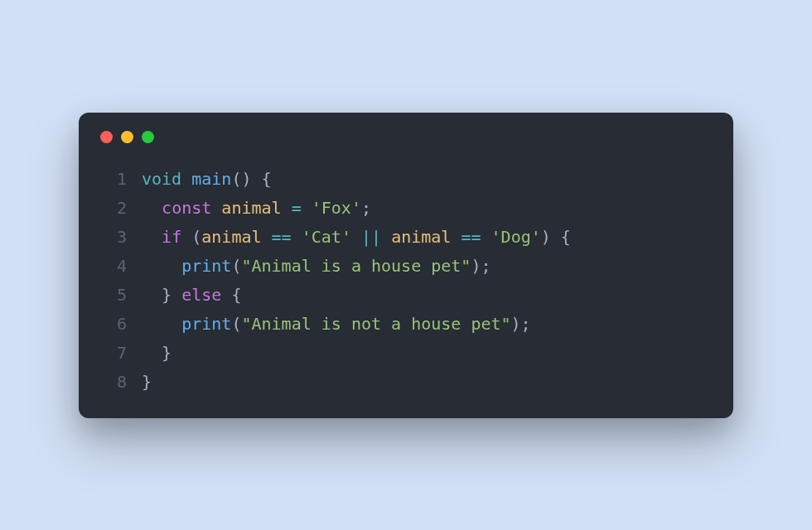 The image size is (812, 530). What do you see at coordinates (406, 237) in the screenshot?
I see `code-line: 3 if (animal == 'Cat' || animal == 'Dog'…` at bounding box center [406, 237].